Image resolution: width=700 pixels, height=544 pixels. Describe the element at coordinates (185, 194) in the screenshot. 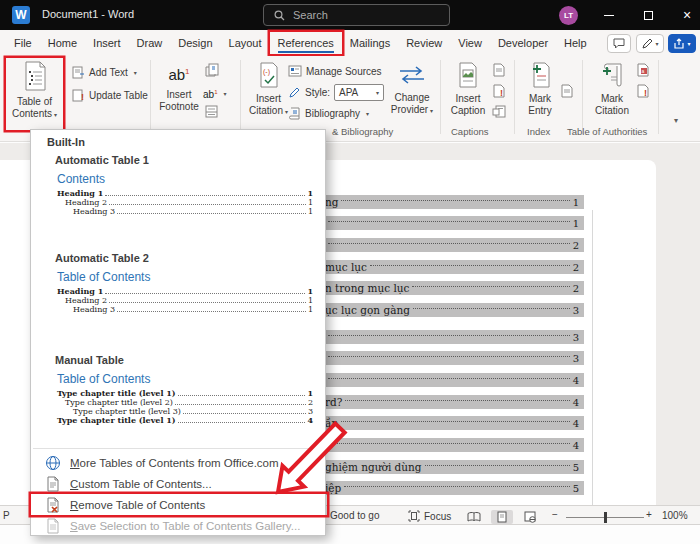

I see `gallery-preview: ContentsHeading 11Heading 21Heading 31` at that location.